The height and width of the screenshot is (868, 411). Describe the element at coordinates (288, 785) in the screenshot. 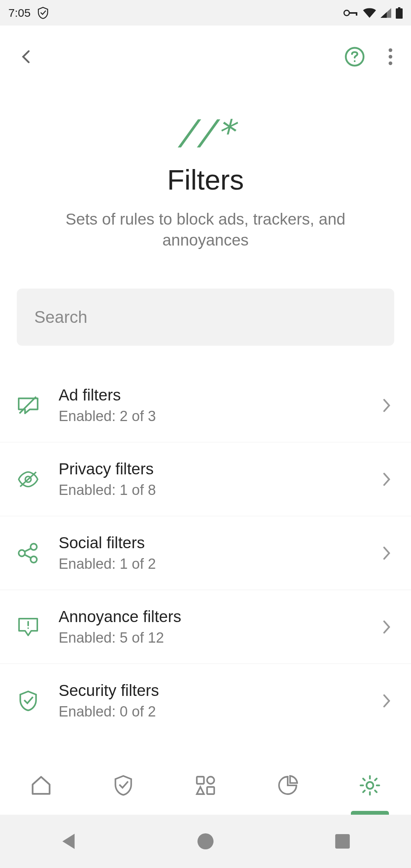

I see `nav-statistics` at that location.